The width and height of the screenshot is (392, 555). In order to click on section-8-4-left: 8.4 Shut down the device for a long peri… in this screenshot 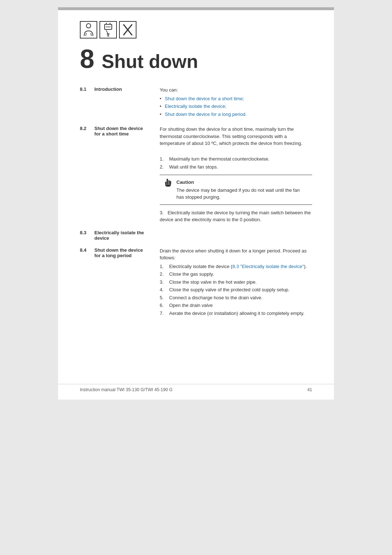, I will do `click(120, 253)`.